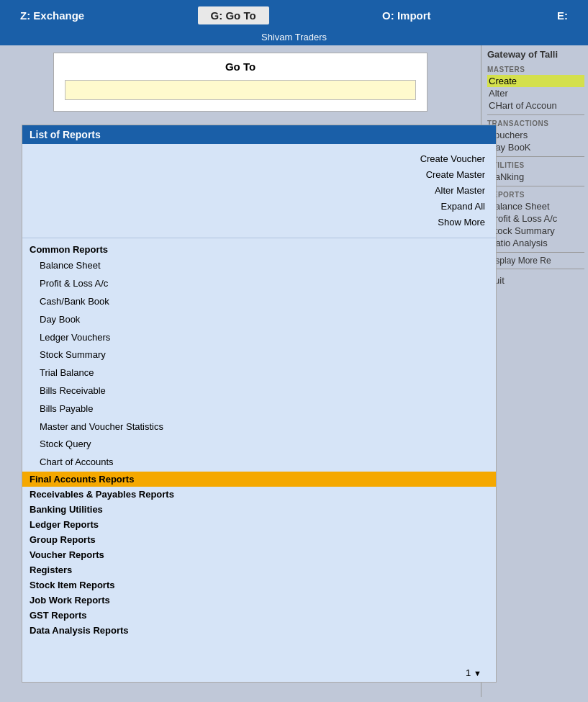 The image size is (588, 702). What do you see at coordinates (535, 141) in the screenshot?
I see `transactions-list: VouchersDay BooK` at bounding box center [535, 141].